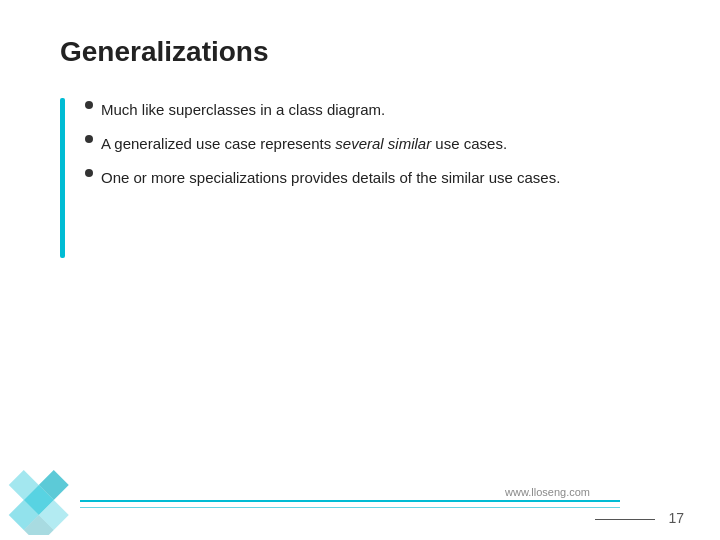 The height and width of the screenshot is (540, 720). What do you see at coordinates (548, 492) in the screenshot?
I see `website-label: www.lloseng.com` at bounding box center [548, 492].